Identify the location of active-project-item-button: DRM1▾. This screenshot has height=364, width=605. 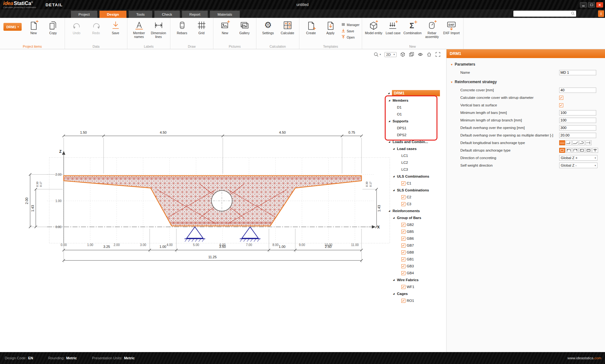
(13, 27).